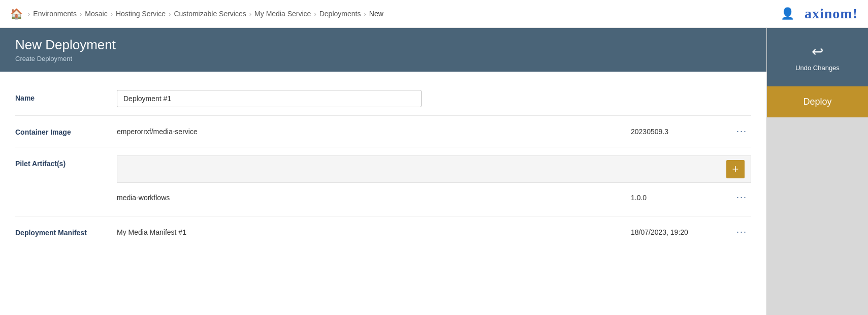 The image size is (868, 315). Describe the element at coordinates (818, 68) in the screenshot. I see `undo-changes-label: Undo Changes` at that location.